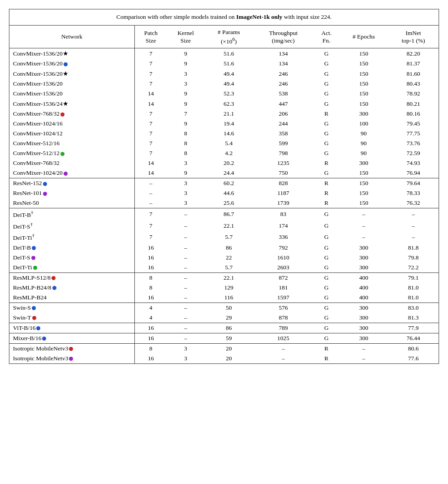  What do you see at coordinates (413, 268) in the screenshot?
I see `cell-top1: 72.2` at bounding box center [413, 268].